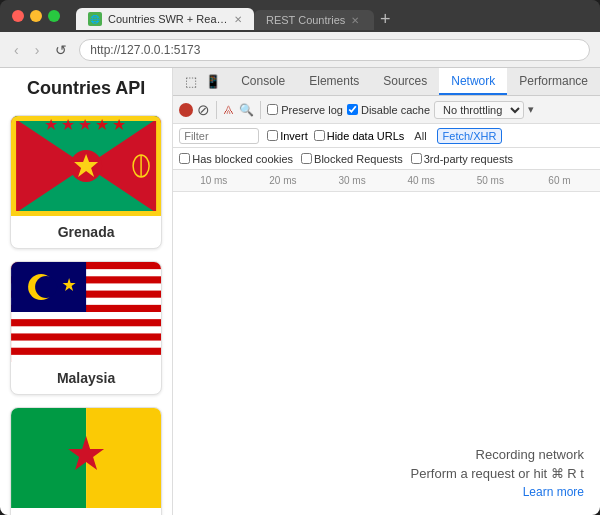 The image size is (600, 515). Describe the element at coordinates (355, 20) in the screenshot. I see `tab-close-inactive-icon: ✕` at that location.